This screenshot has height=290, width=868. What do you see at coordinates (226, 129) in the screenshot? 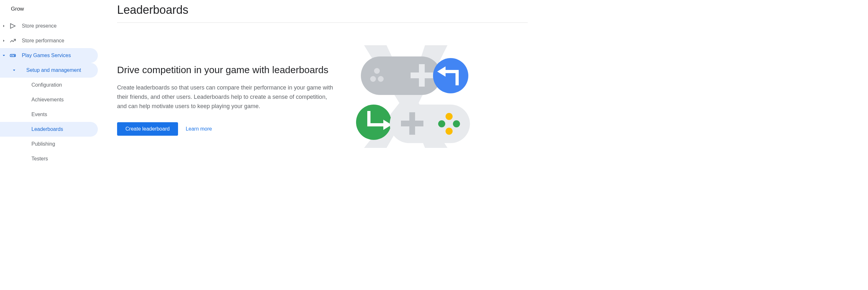
I see `actions: Create leaderboard Learn more` at bounding box center [226, 129].